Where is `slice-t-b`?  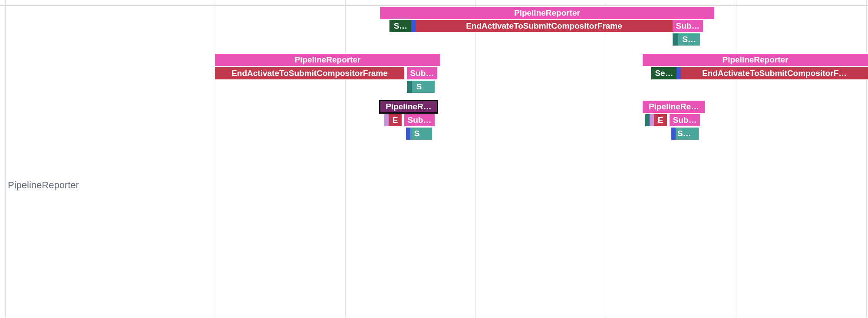
slice-t-b is located at coordinates (695, 134).